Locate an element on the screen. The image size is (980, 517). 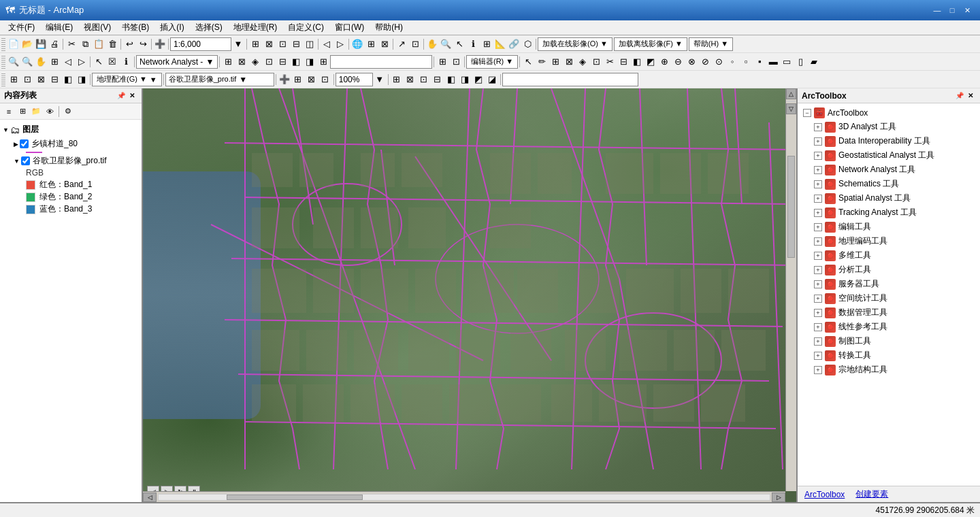
scroll-up-button: △ is located at coordinates (791, 94).